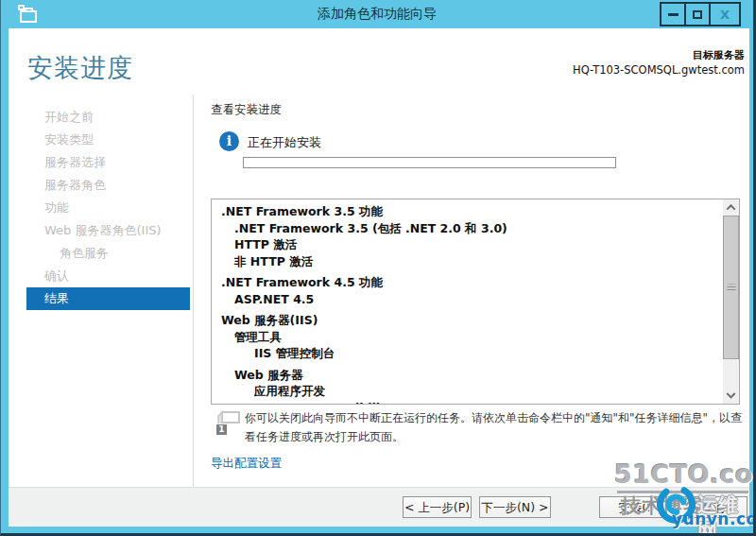 This screenshot has width=756, height=536. Describe the element at coordinates (700, 14) in the screenshot. I see `window-controls: X` at that location.